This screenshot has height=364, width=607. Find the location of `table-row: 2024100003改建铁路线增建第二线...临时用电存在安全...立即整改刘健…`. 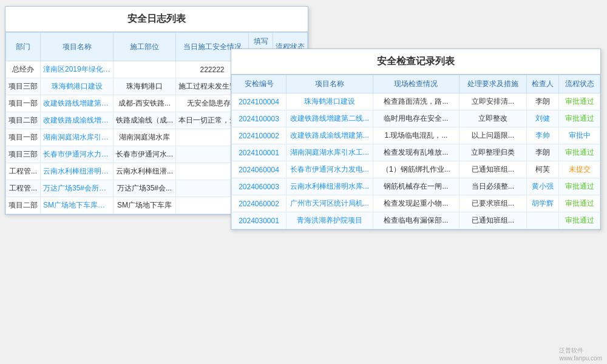

table-row: 2024100003改建铁路线增建第二线...临时用电存在安全...立即整改刘健… is located at coordinates (416, 119).